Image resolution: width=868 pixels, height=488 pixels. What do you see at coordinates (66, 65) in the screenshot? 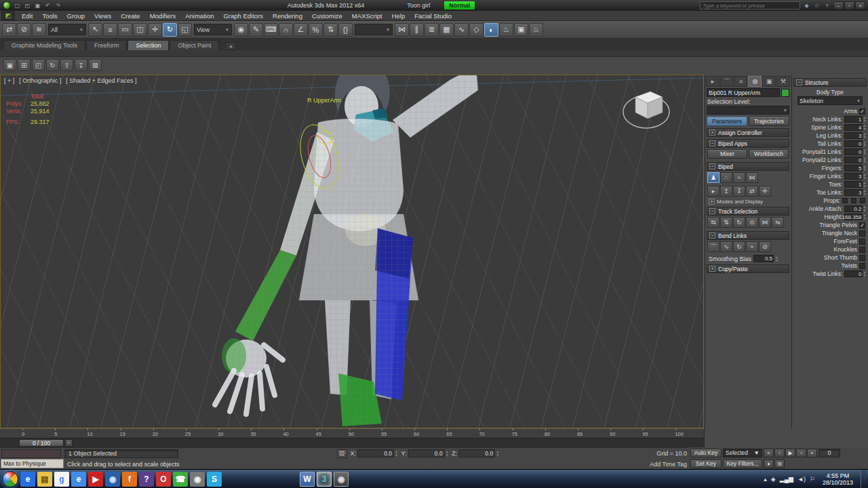
I see `reload-container-icon: ⇪` at bounding box center [66, 65].